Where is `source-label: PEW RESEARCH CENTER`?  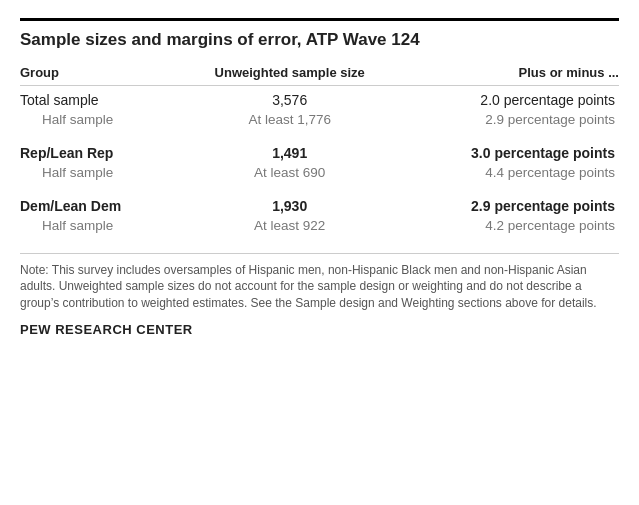
source-label: PEW RESEARCH CENTER is located at coordinates (320, 330).